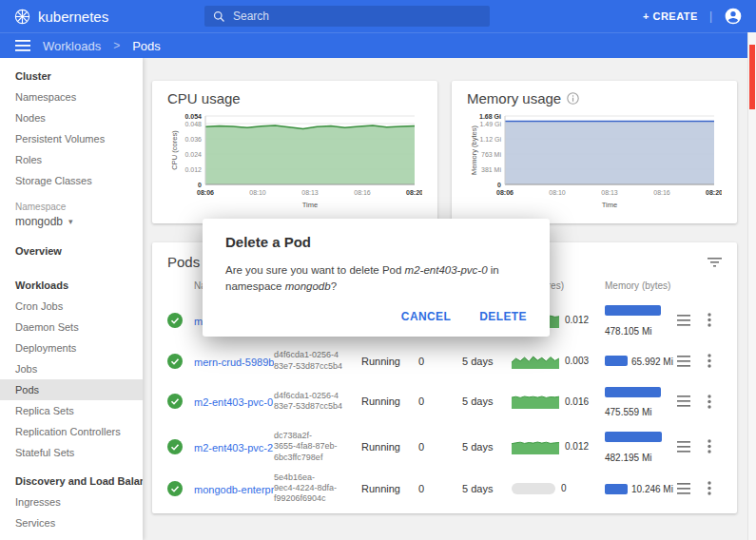 The image size is (756, 540). Describe the element at coordinates (715, 262) in the screenshot. I see `filter-icon` at that location.